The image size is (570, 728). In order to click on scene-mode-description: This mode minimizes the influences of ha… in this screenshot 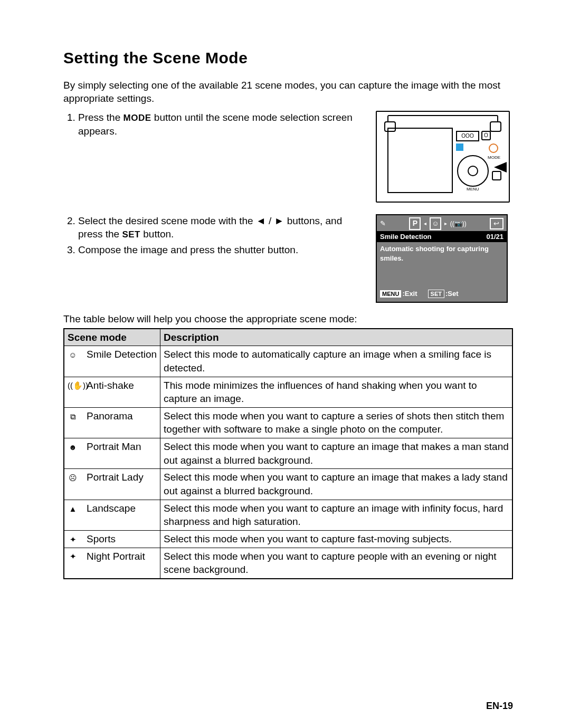, I will do `click(337, 392)`.